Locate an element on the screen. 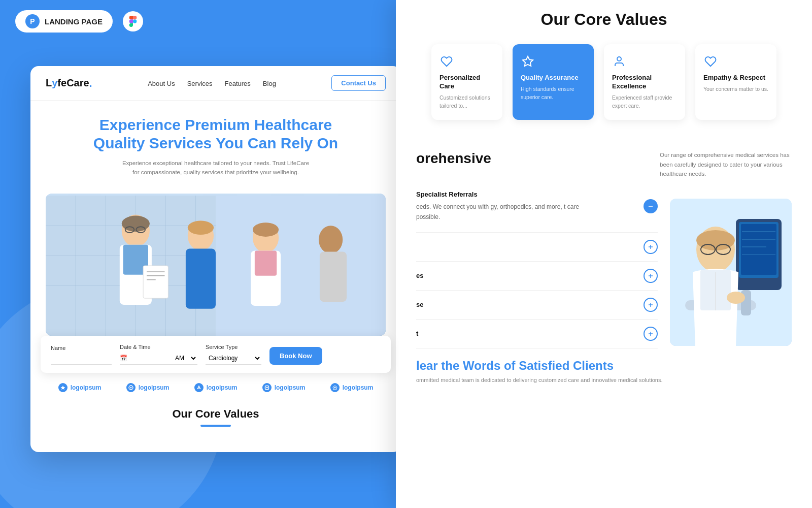  partner-logo-1: logoipsum is located at coordinates (80, 388).